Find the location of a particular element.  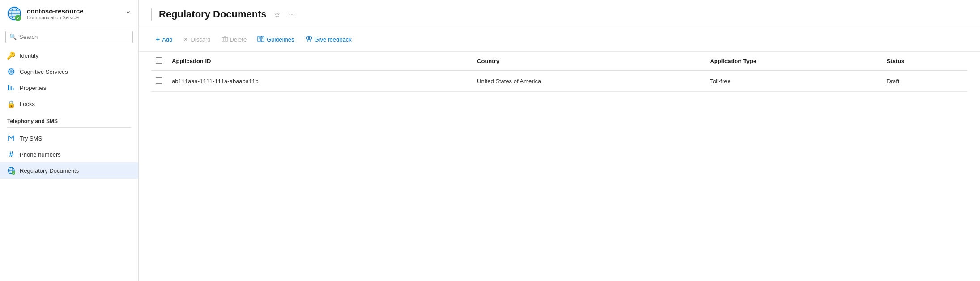

delete-label: Delete is located at coordinates (239, 39).